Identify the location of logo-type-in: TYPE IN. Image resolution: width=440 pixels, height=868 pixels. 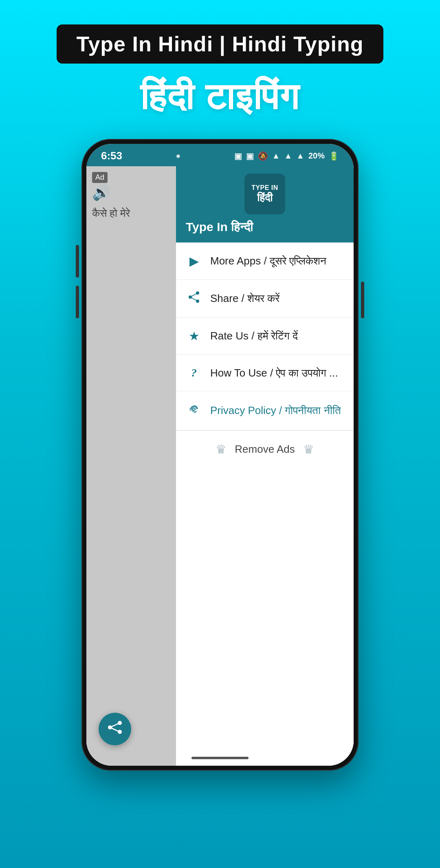
(265, 188).